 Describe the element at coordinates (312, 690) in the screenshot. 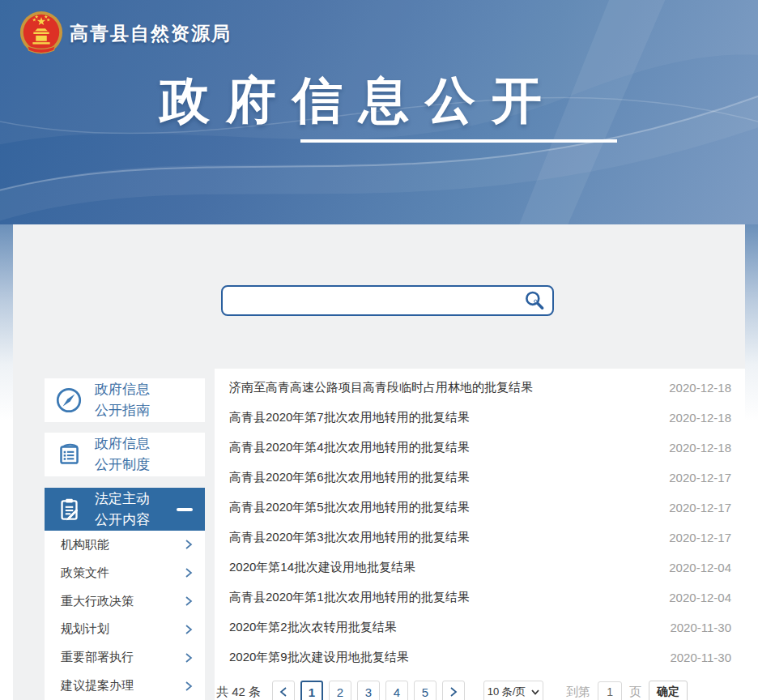

I see `page-number-button: 1` at that location.